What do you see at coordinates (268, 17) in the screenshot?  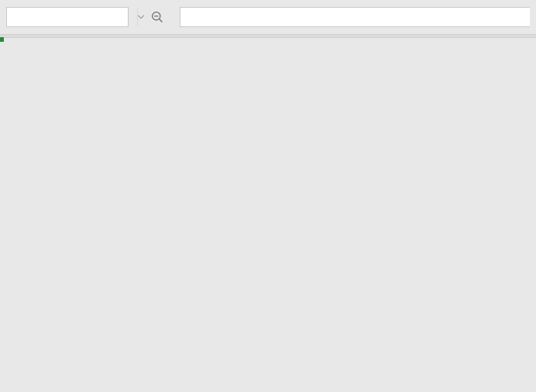 I see `formula-bar-row` at bounding box center [268, 17].